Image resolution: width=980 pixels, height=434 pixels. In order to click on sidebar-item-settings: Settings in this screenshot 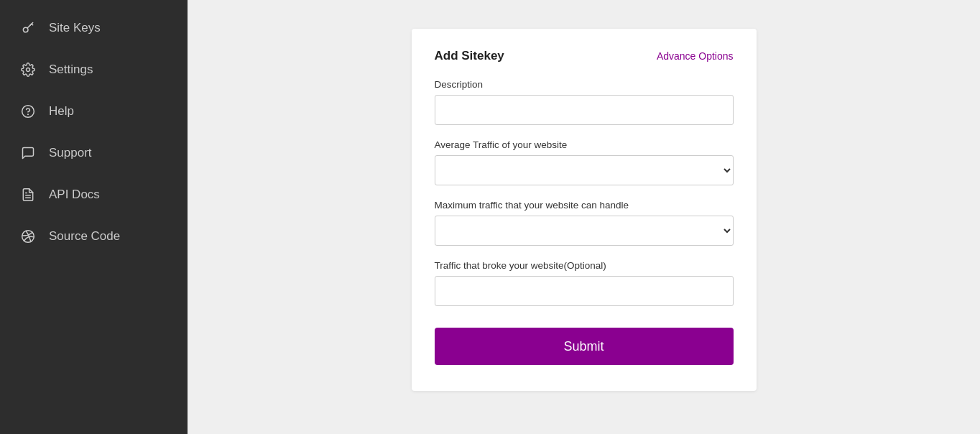, I will do `click(93, 70)`.